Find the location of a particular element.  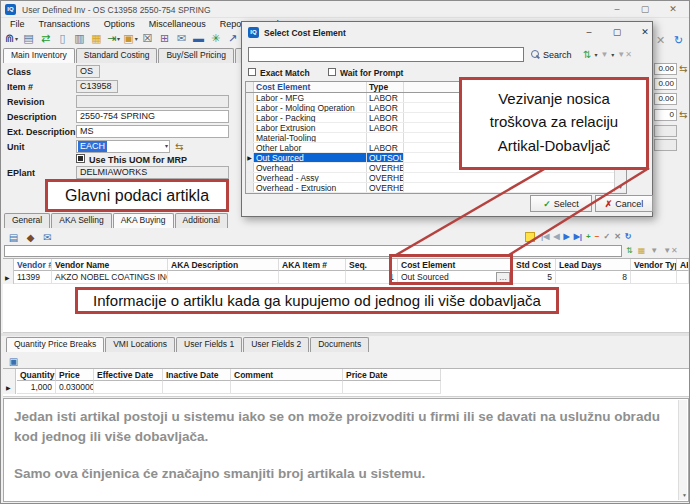

cell-vendor_name: AKZO NOBEL COATINGS INC is located at coordinates (110, 278).